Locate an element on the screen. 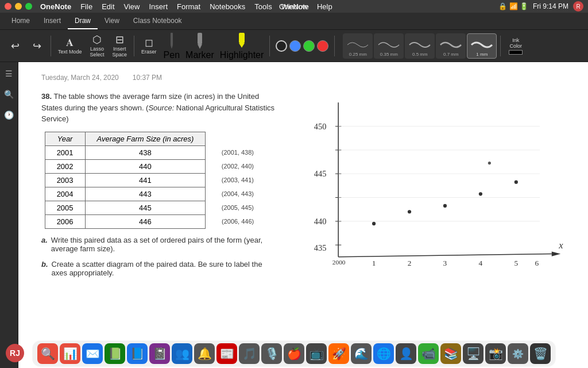 Image resolution: width=588 pixels, height=368 pixels. user-avatar: R is located at coordinates (578, 6).